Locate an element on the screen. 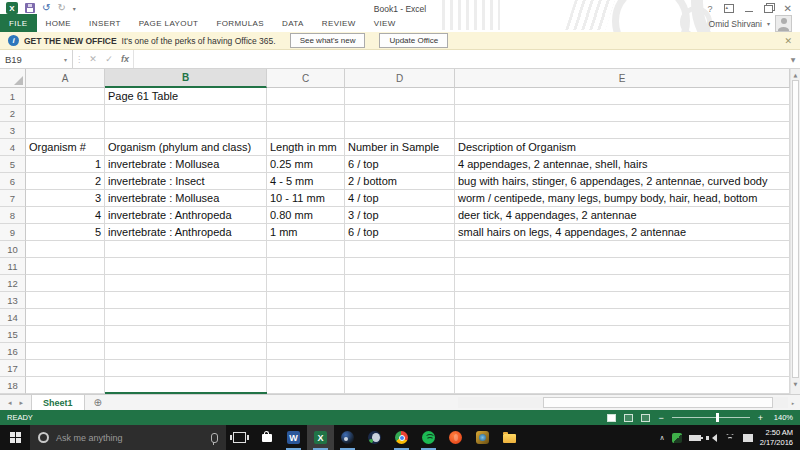 Image resolution: width=800 pixels, height=450 pixels. cell-C6: 4 - 5 mm is located at coordinates (306, 182).